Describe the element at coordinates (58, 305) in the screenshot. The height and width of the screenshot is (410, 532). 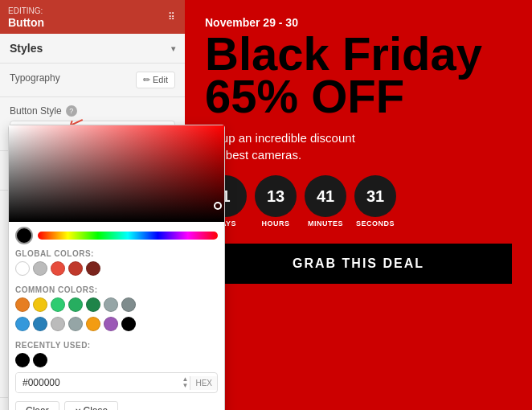
I see `swatch-lime` at that location.